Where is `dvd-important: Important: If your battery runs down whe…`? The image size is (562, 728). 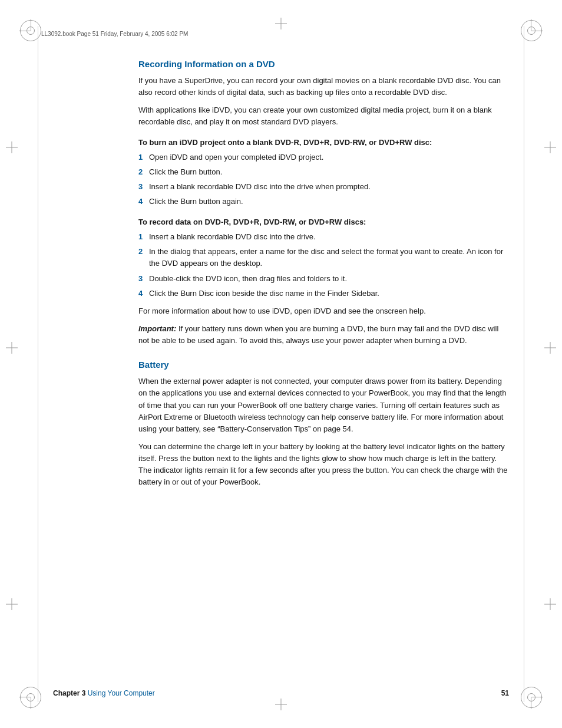 dvd-important: Important: If your battery runs down whe… is located at coordinates (324, 335).